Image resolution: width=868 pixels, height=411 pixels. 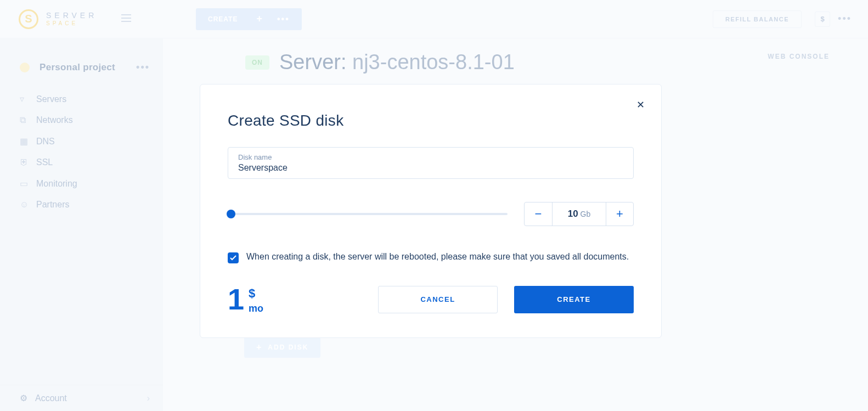 I want to click on slider-thumb, so click(x=231, y=214).